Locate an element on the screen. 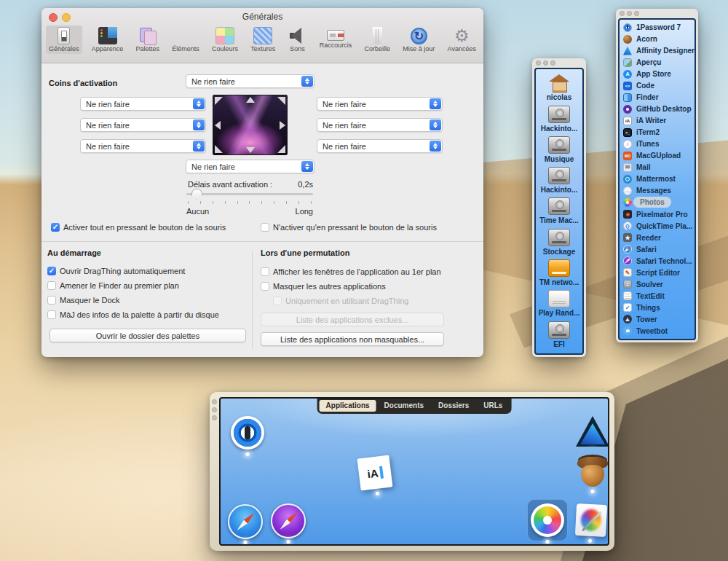  acorn-icon is located at coordinates (593, 470).